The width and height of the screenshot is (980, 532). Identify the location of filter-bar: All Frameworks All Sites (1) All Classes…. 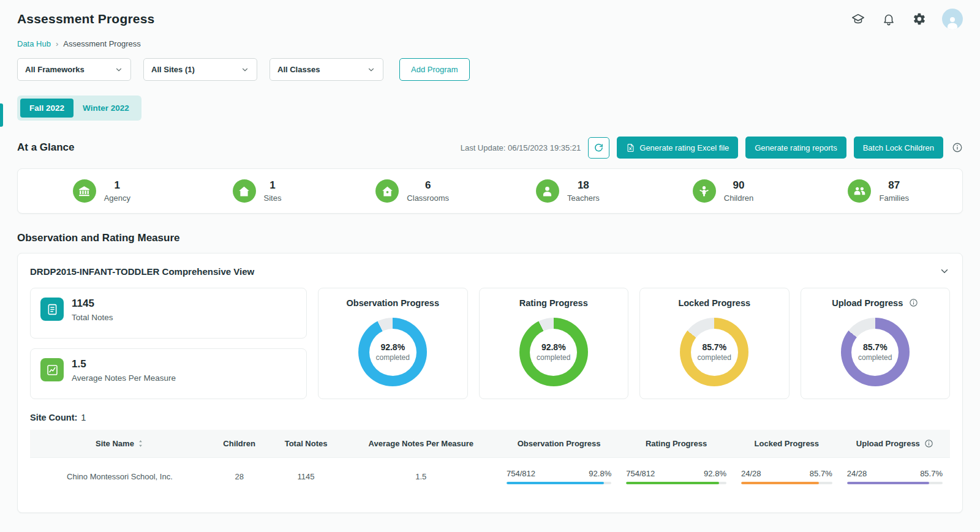
(490, 70).